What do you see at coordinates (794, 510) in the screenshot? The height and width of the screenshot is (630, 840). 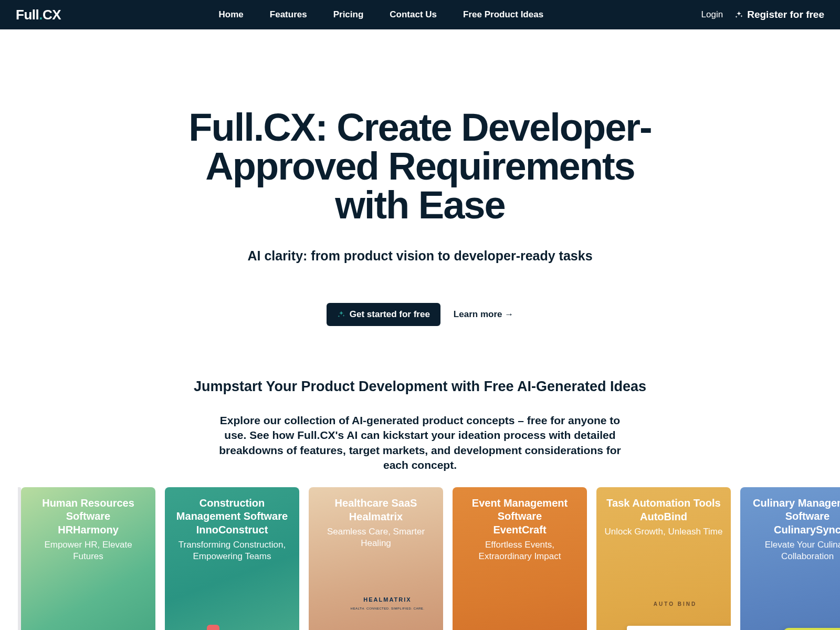 I see `card-category: Culinary Management Software` at bounding box center [794, 510].